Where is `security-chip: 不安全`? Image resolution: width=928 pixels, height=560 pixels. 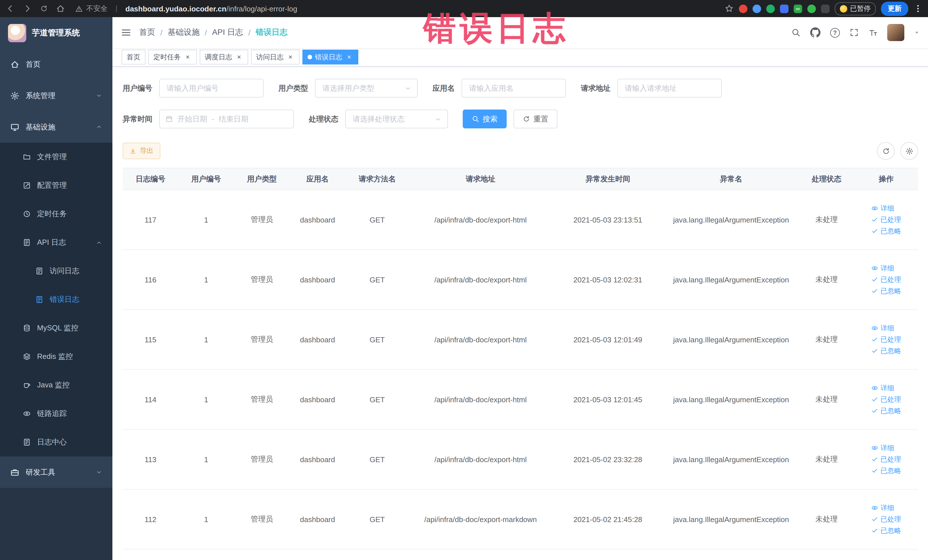 security-chip: 不安全 is located at coordinates (92, 9).